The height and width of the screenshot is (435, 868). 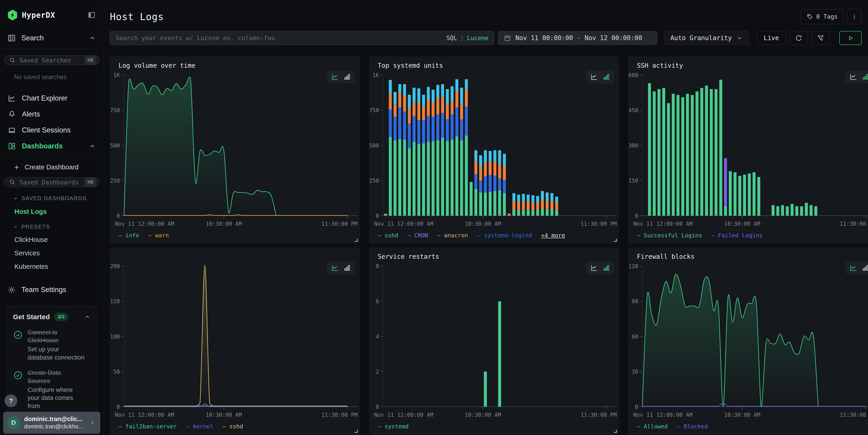 I want to click on sidebar-item-host-logs: Host Logs, so click(x=59, y=212).